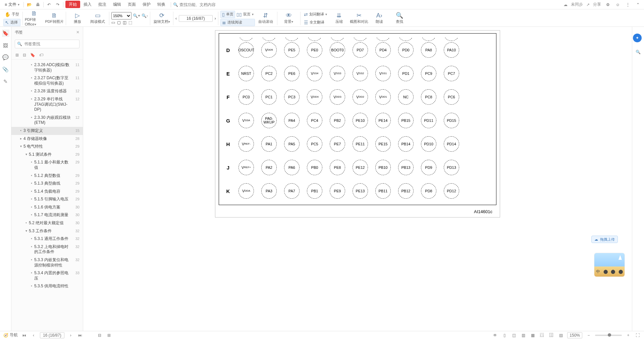 This screenshot has height=339, width=644. Describe the element at coordinates (47, 199) in the screenshot. I see `bookmark-row: ▪5.1.5 引脚输入电压29` at that location.